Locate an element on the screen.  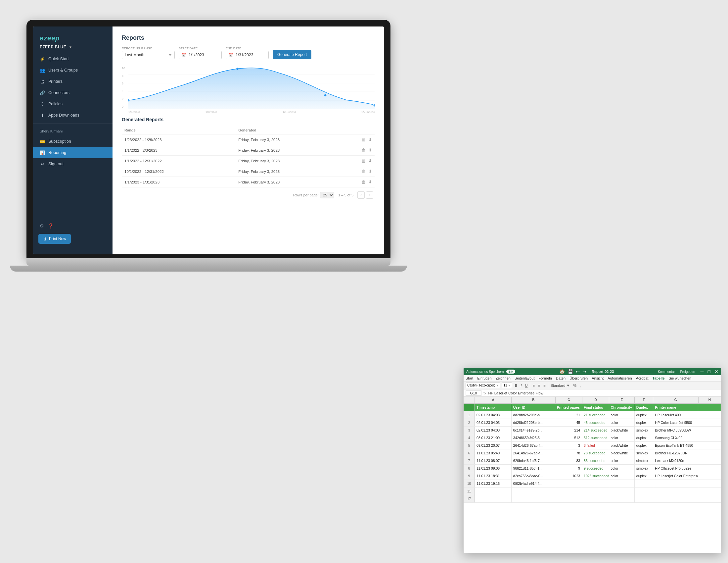
cell-5-duplex: duplex is located at coordinates (644, 446).